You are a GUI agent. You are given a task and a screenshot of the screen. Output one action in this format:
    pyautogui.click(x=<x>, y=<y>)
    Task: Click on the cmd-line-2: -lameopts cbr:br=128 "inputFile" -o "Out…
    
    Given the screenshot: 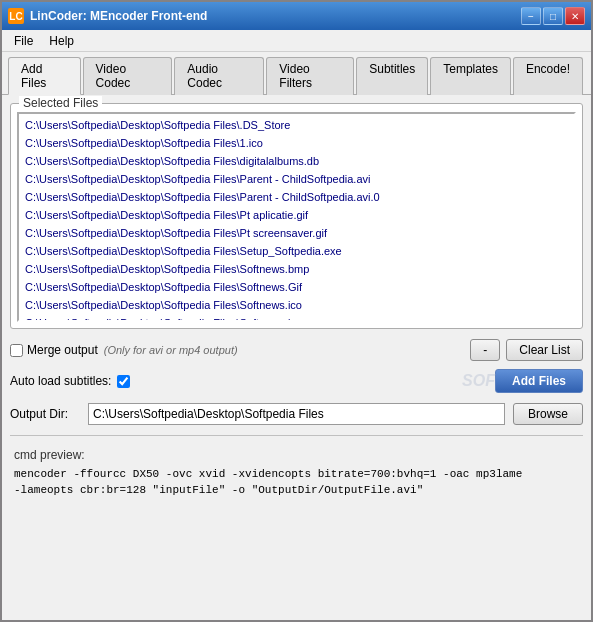 What is the action you would take?
    pyautogui.click(x=296, y=490)
    